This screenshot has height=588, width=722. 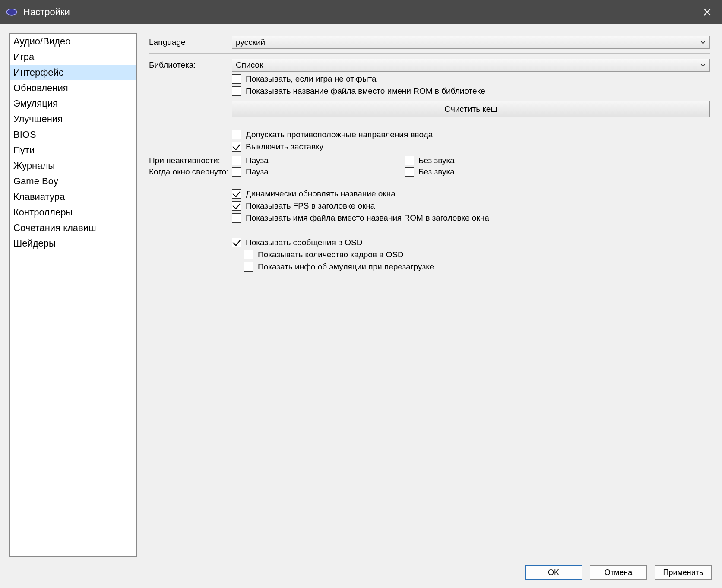 I want to click on dynamic-title-checkbox, so click(x=237, y=194).